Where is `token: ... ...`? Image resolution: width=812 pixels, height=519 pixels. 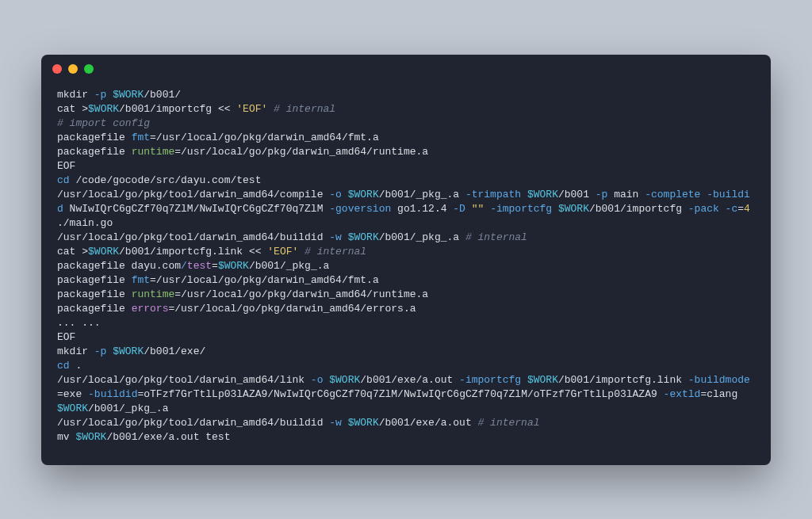 token: ... ... is located at coordinates (79, 323).